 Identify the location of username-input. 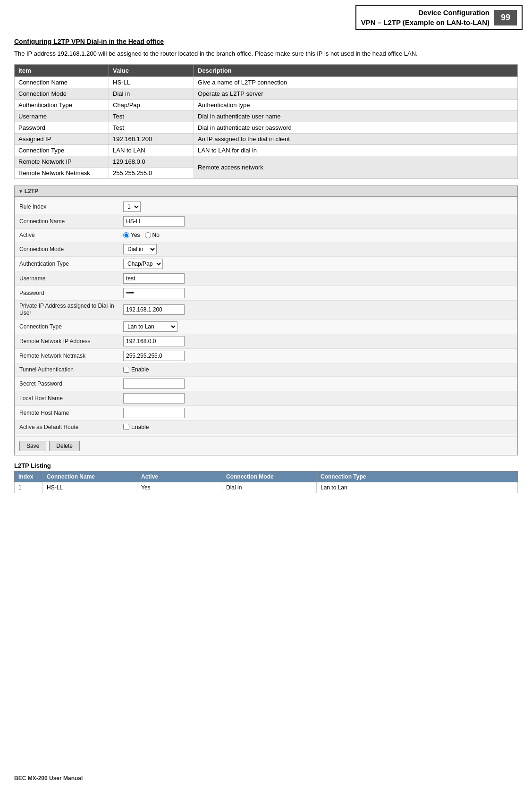
(154, 278).